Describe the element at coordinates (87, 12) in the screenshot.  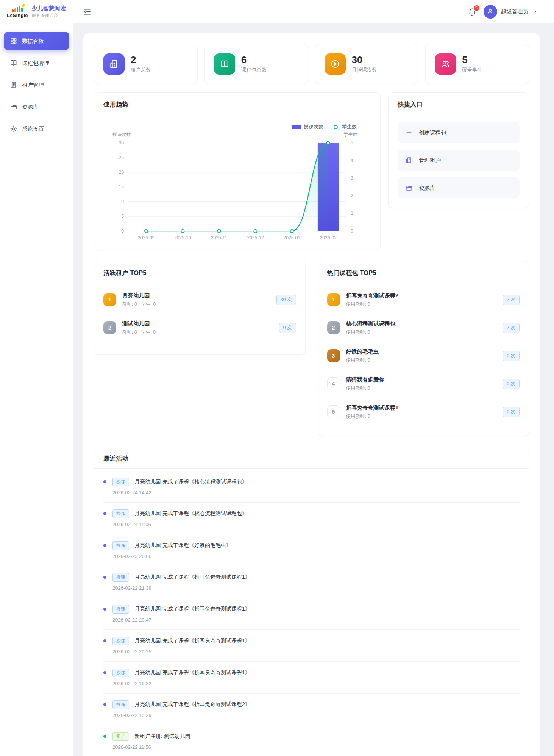
I see `menu-fold-icon` at that location.